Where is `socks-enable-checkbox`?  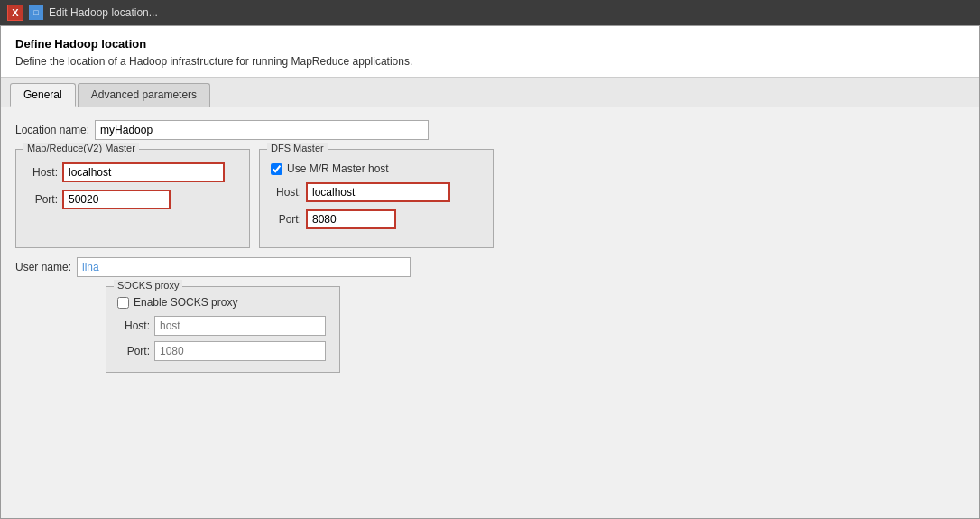 socks-enable-checkbox is located at coordinates (123, 303).